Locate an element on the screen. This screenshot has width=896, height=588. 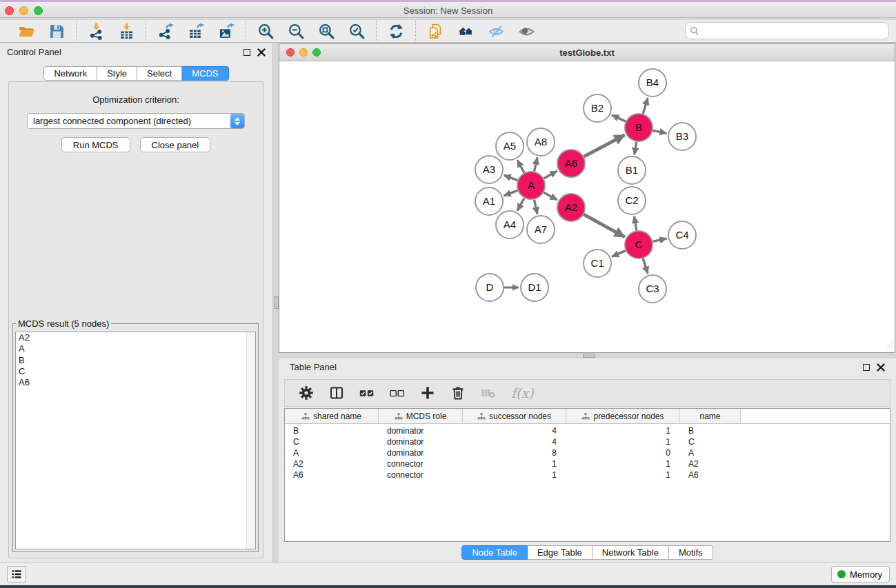
network-window-titlebar: testGlobe.txt is located at coordinates (587, 52).